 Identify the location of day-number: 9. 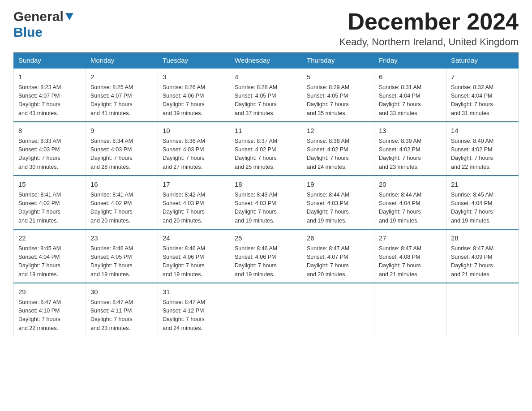
(122, 131).